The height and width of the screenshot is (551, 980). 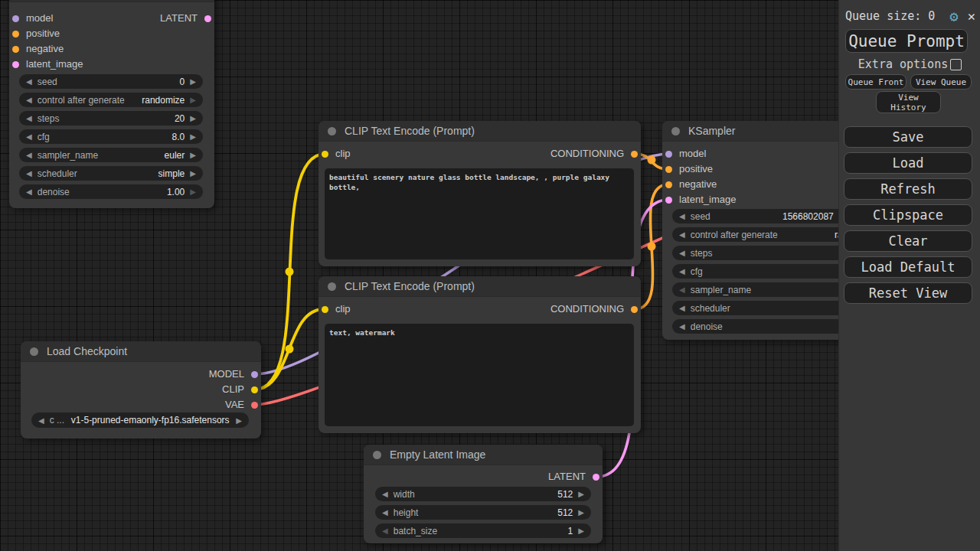 What do you see at coordinates (483, 531) in the screenshot?
I see `widget-batch-size: ◀batch_size1▶` at bounding box center [483, 531].